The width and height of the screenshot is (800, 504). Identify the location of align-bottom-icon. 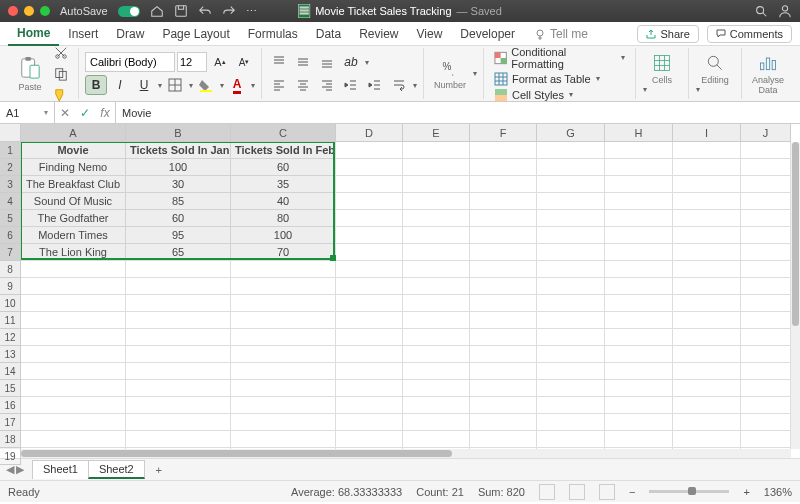
(327, 62).